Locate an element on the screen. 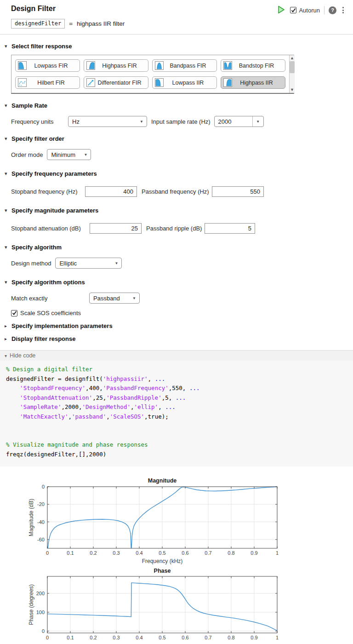 This screenshot has width=353, height=644. code-line: designedFilter = designfilt('highpassiir… is located at coordinates (179, 379).